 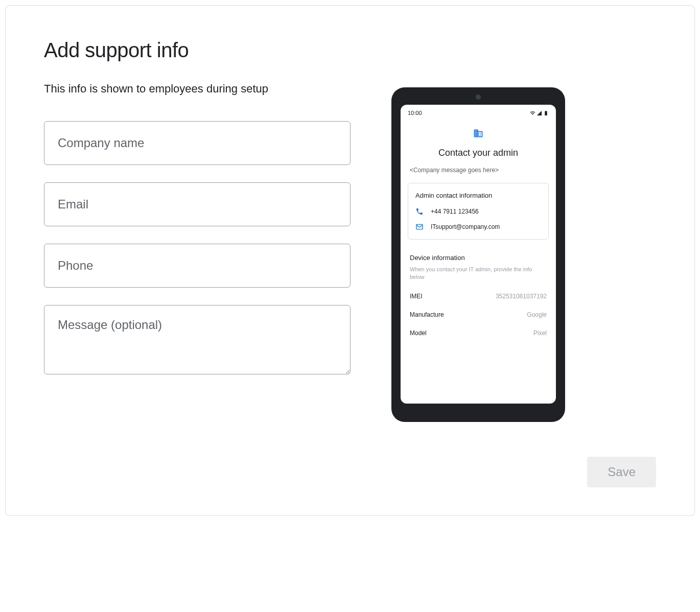 What do you see at coordinates (478, 274) in the screenshot?
I see `device-info-help: When you contact your IT admin, provide …` at bounding box center [478, 274].